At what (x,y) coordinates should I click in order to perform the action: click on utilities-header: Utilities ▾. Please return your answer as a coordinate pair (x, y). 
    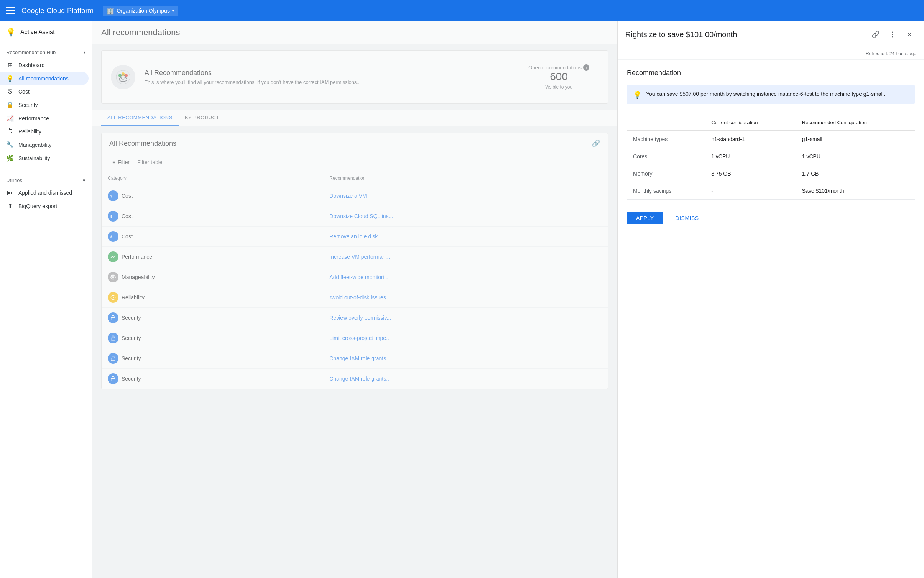
    Looking at the image, I should click on (46, 180).